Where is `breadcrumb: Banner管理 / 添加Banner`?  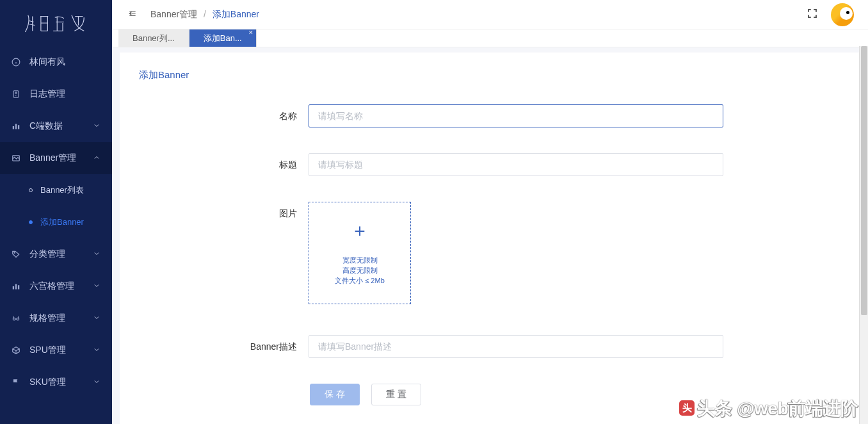
breadcrumb: Banner管理 / 添加Banner is located at coordinates (205, 15).